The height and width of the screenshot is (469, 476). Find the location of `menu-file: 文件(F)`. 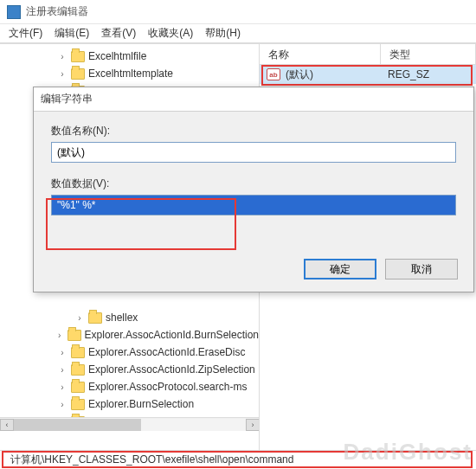

menu-file: 文件(F) is located at coordinates (26, 33).